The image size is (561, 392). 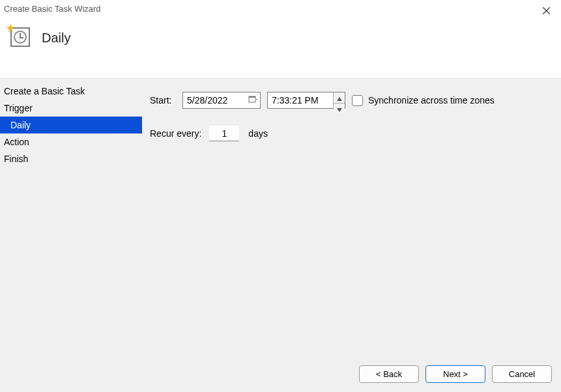 What do you see at coordinates (522, 374) in the screenshot?
I see `cancel-button: Cancel` at bounding box center [522, 374].